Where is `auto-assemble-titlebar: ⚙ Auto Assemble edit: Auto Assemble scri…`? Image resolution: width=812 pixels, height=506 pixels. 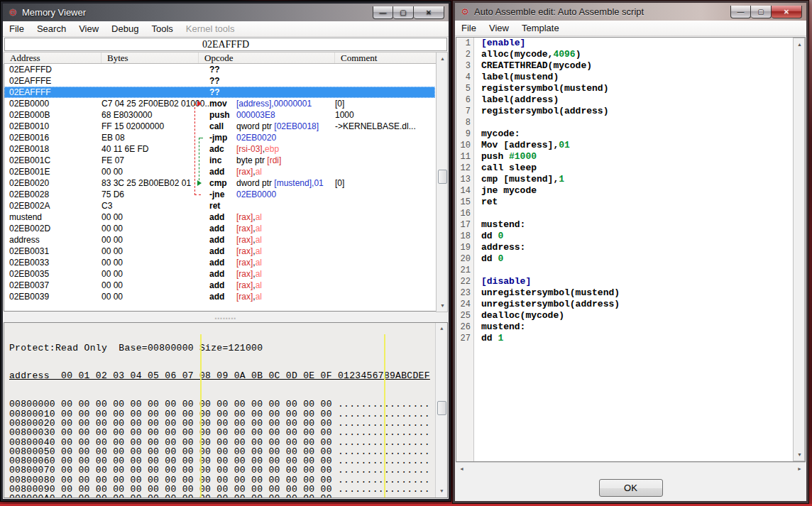
auto-assemble-titlebar: ⚙ Auto Assemble edit: Auto Assemble scri… is located at coordinates (630, 11).